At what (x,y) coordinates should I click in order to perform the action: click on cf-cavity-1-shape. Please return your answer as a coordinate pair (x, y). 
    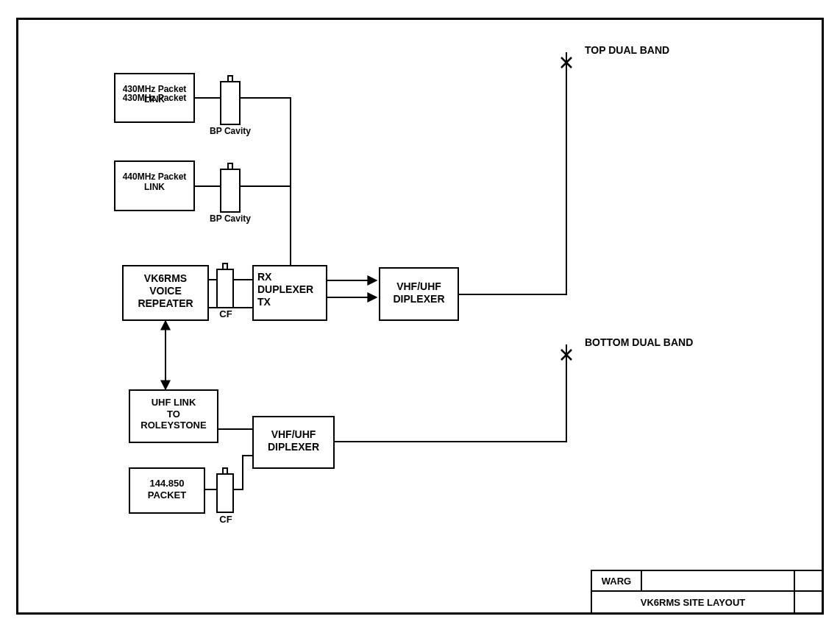
    Looking at the image, I should click on (225, 286).